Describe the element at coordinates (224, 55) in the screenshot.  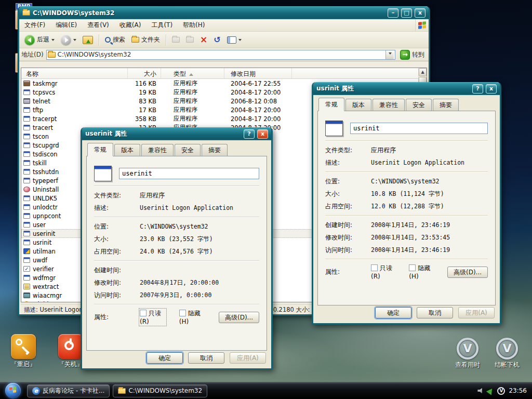
I see `address-bar: 地址(D) C:\WINDOWS\system32 → 转到` at that location.